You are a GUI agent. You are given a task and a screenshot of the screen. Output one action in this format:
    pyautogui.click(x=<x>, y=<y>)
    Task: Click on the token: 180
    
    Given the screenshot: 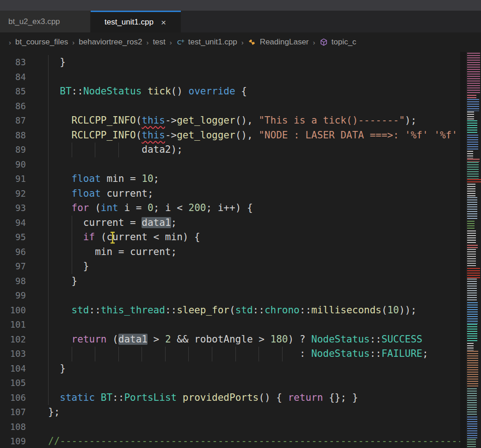 What is the action you would take?
    pyautogui.click(x=279, y=339)
    